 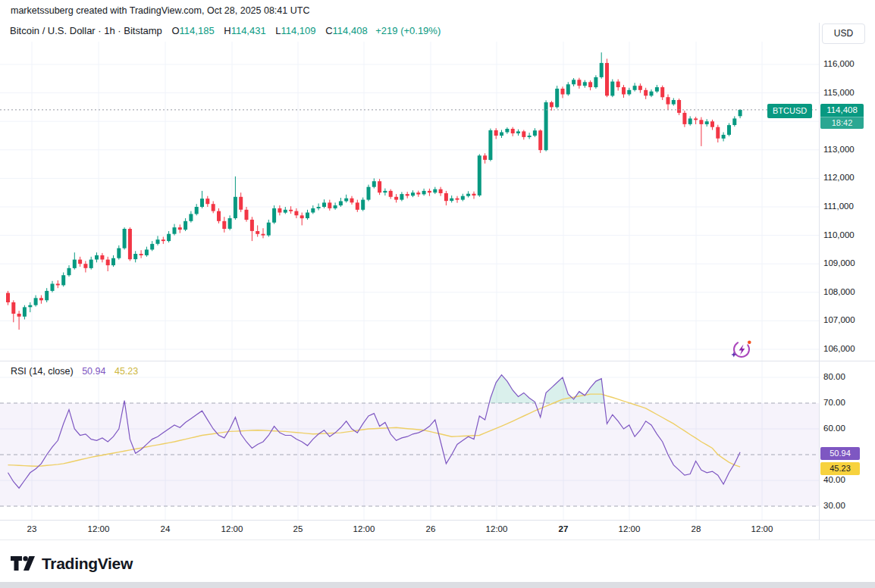 What do you see at coordinates (298, 529) in the screenshot?
I see `time-tick-label: 25` at bounding box center [298, 529].